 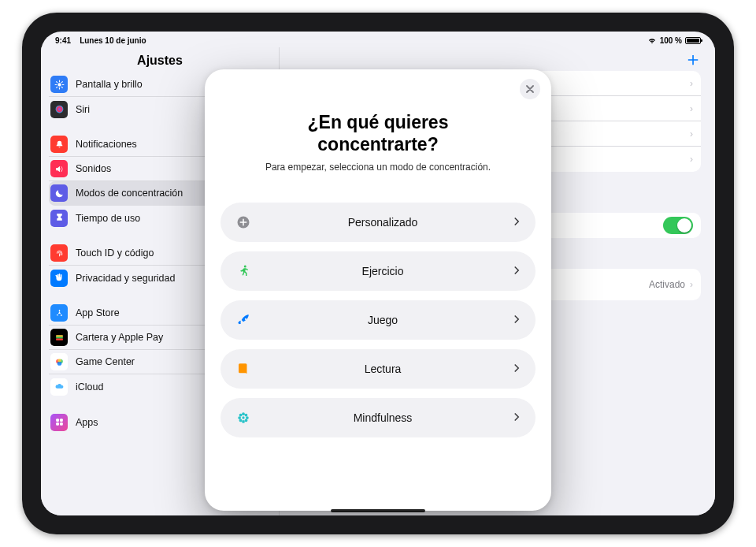 I want to click on hourglass-icon, so click(x=59, y=218).